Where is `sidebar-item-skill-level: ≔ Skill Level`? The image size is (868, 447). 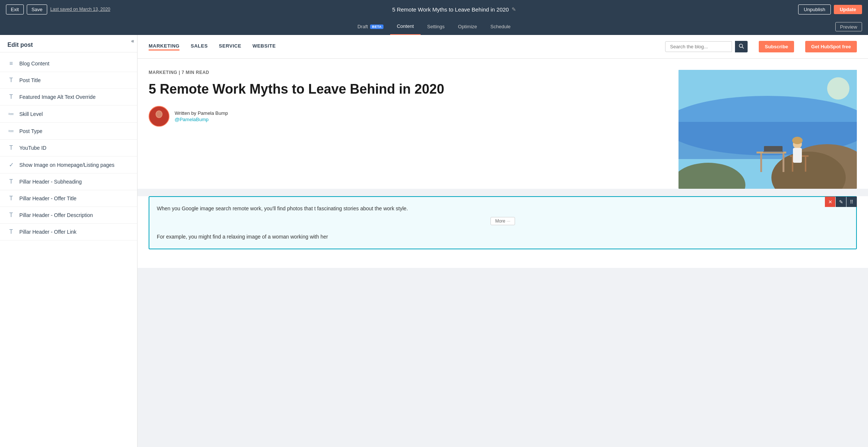
sidebar-item-skill-level: ≔ Skill Level is located at coordinates (68, 114).